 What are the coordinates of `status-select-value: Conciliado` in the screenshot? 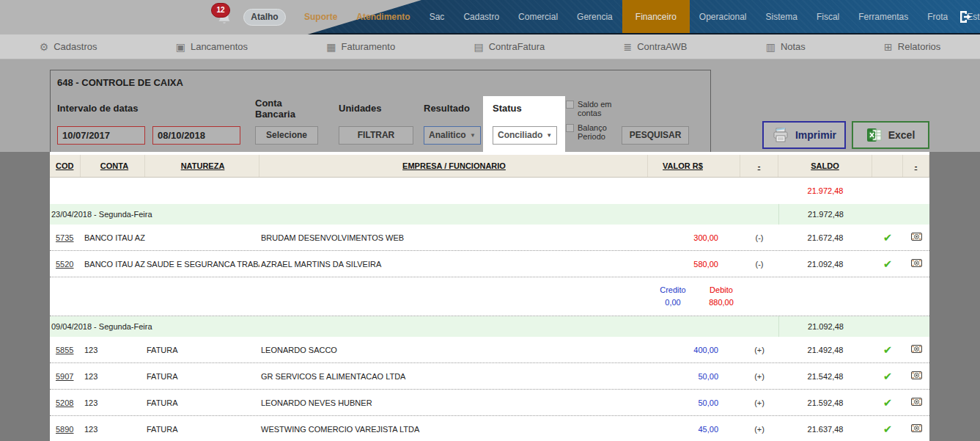 It's located at (520, 135).